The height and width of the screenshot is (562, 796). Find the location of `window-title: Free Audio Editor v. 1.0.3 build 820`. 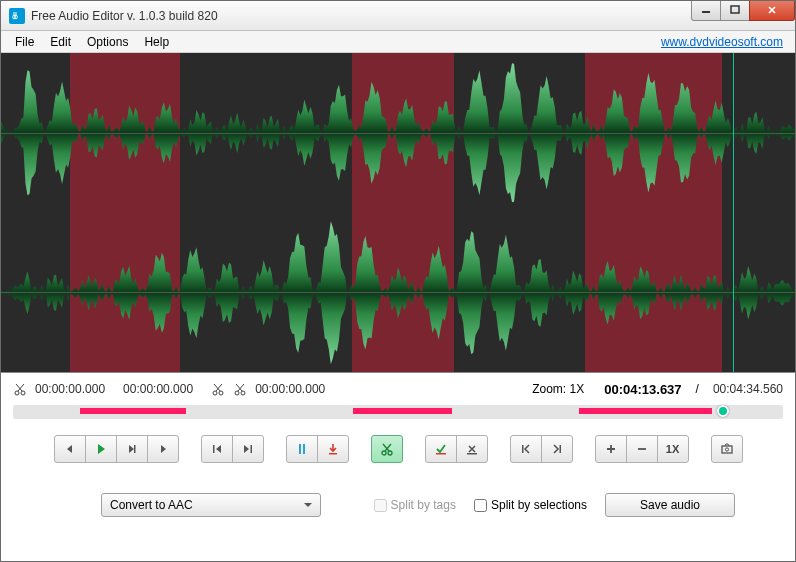

window-title: Free Audio Editor v. 1.0.3 build 820 is located at coordinates (362, 16).